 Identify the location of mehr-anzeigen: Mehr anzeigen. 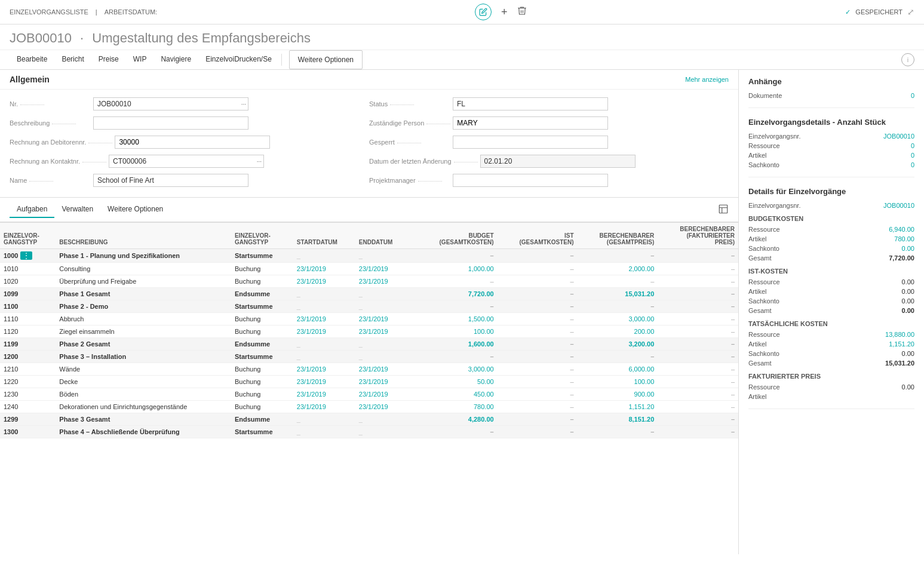
(707, 79).